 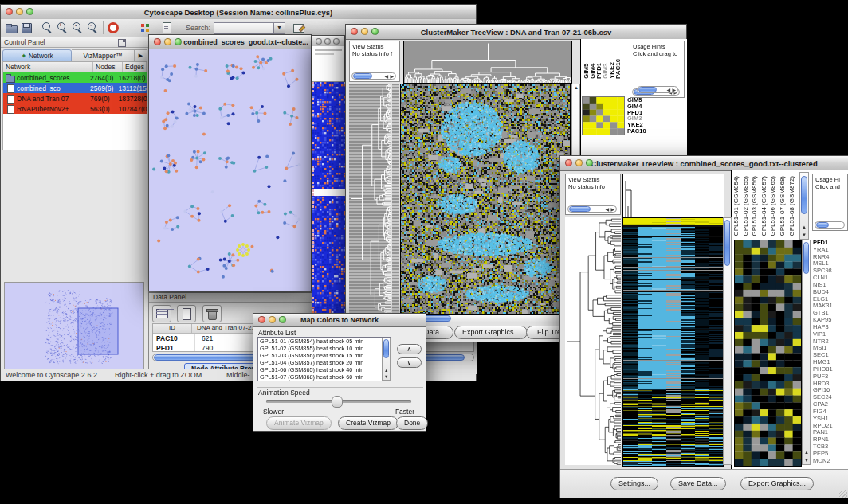 I want to click on done-button: Done, so click(x=412, y=424).